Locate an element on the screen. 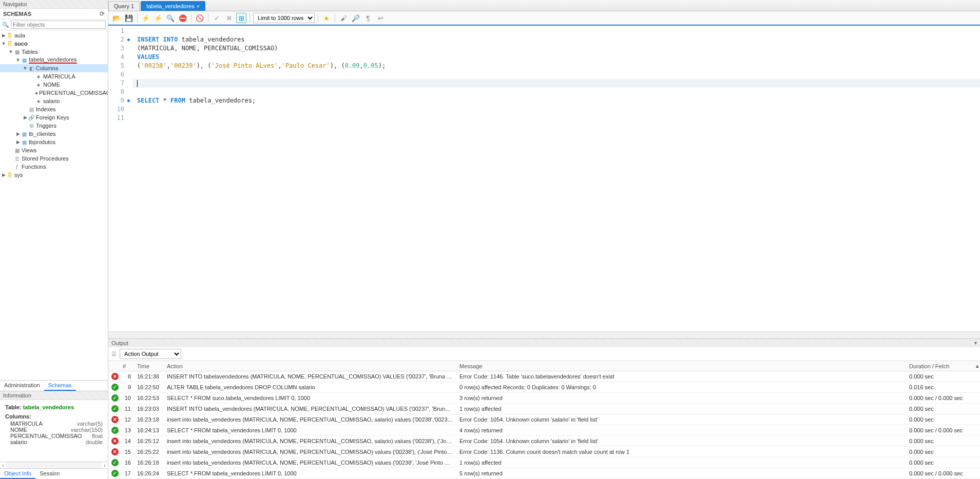 The image size is (980, 479). tab-session: Session is located at coordinates (49, 474).